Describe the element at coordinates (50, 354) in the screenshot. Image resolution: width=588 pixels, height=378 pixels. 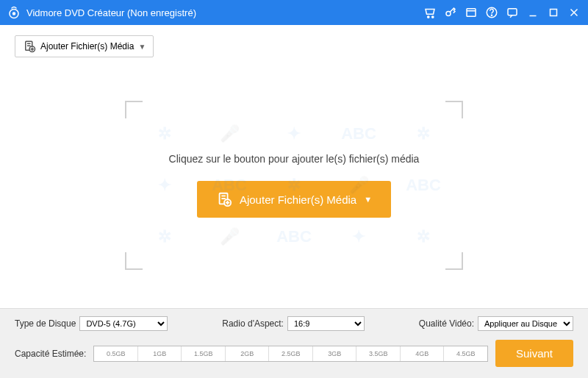
I see `capacity-label: Capacité Estimée:` at that location.